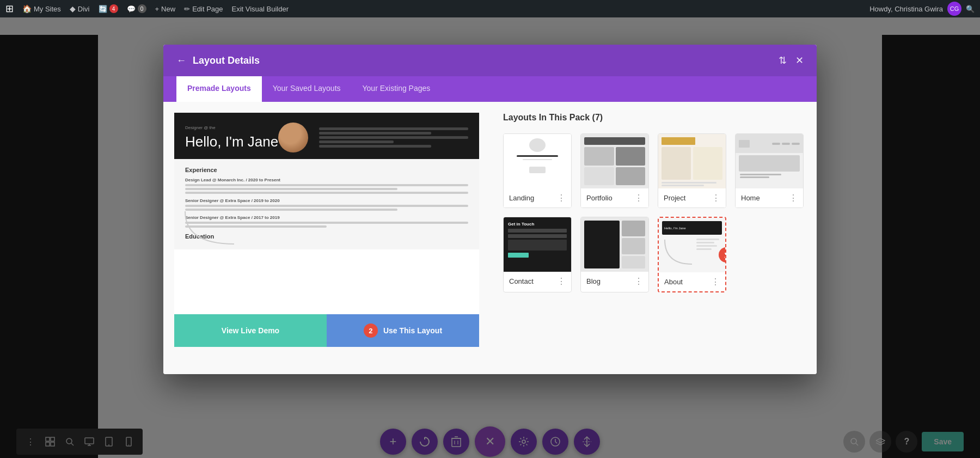 The image size is (980, 458). I want to click on layout-label-row-blog: Blog ⋮, so click(615, 281).